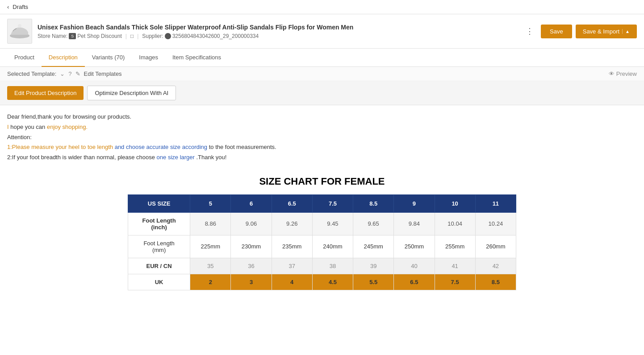  I want to click on cell-inch-10: 10.04, so click(455, 224).